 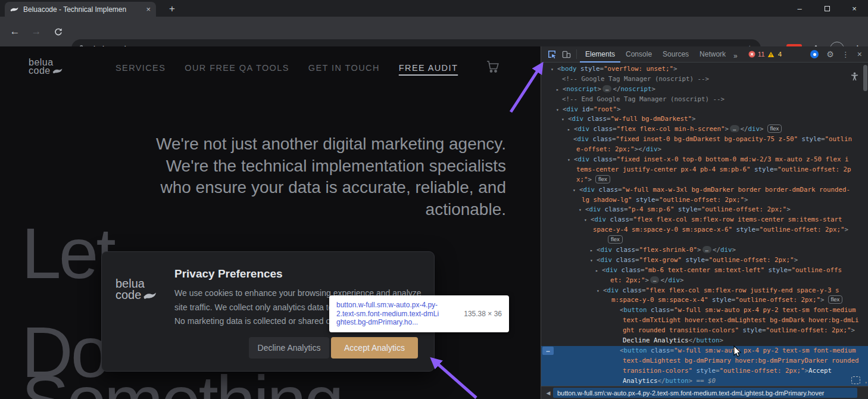 I want to click on forward-button: →, so click(x=36, y=32).